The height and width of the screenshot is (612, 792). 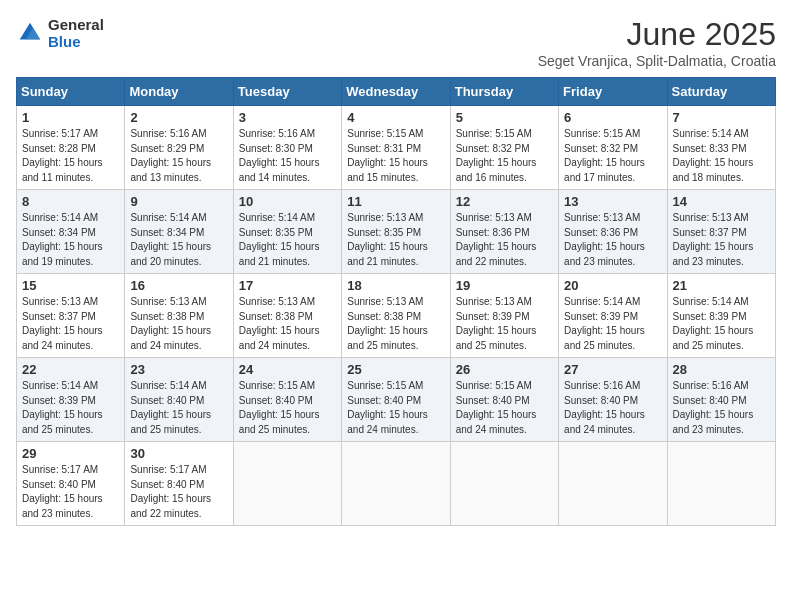 What do you see at coordinates (70, 286) in the screenshot?
I see `day-number: 15` at bounding box center [70, 286].